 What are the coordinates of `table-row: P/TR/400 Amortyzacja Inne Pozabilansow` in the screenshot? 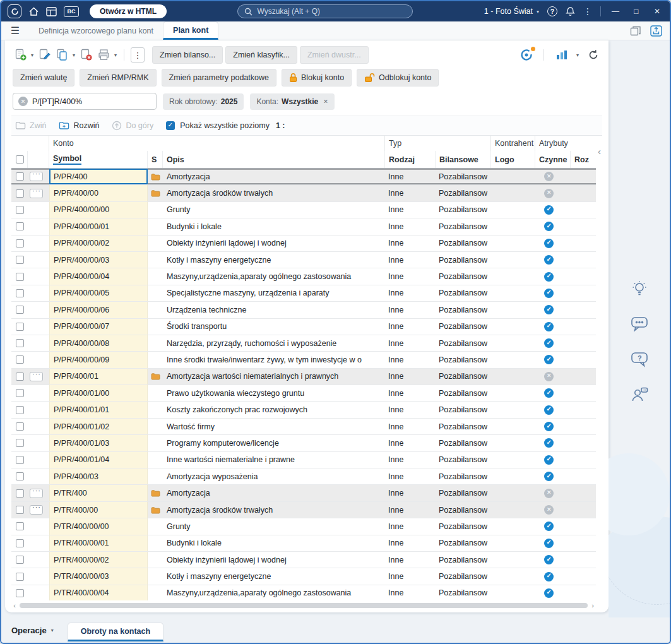 It's located at (304, 493).